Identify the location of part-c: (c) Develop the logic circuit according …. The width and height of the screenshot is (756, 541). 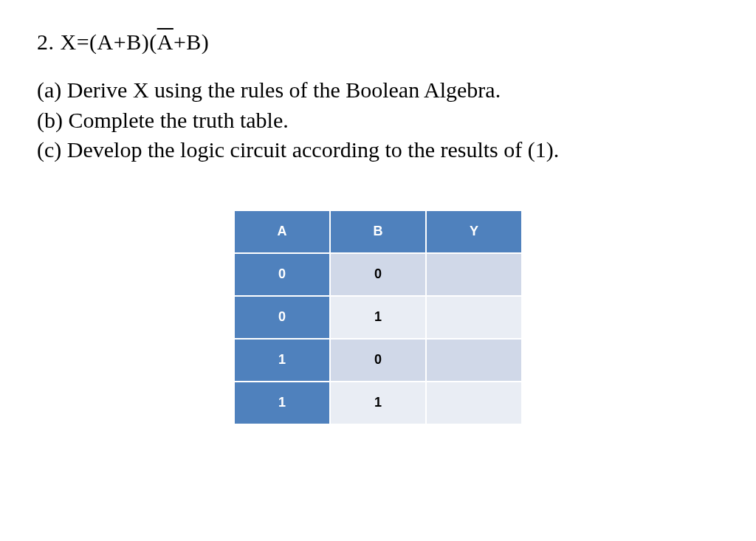
(378, 151).